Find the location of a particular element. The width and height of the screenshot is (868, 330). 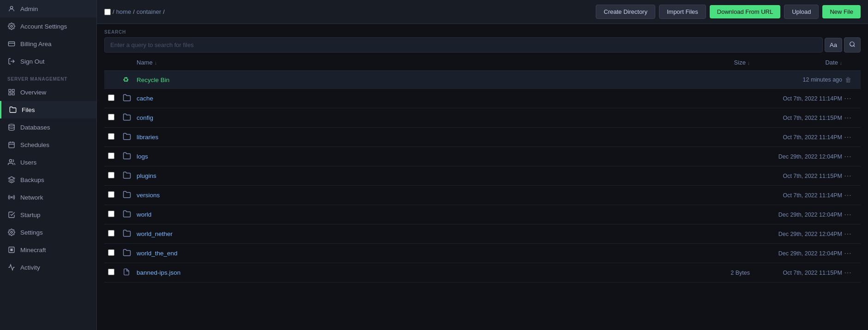

sidebar-label-backups: Backups is located at coordinates (32, 180).